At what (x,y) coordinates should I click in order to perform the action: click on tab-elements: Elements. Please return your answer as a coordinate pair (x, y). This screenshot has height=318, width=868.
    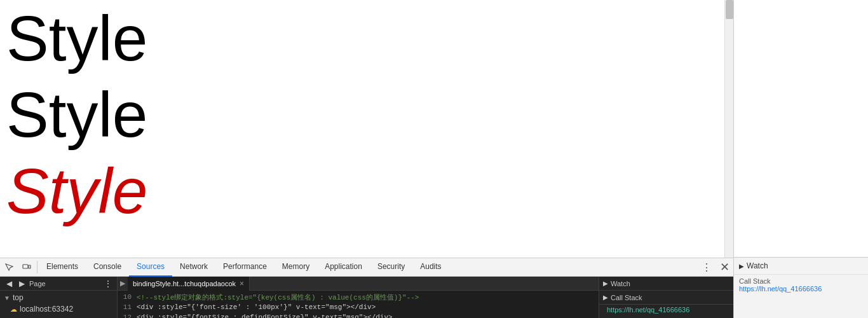
    Looking at the image, I should click on (62, 267).